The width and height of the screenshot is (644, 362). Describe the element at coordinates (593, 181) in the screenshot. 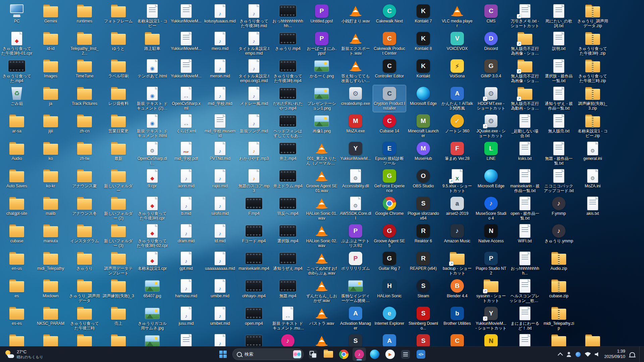

I see `desktop-icon: ⚙MoZA.ini` at that location.